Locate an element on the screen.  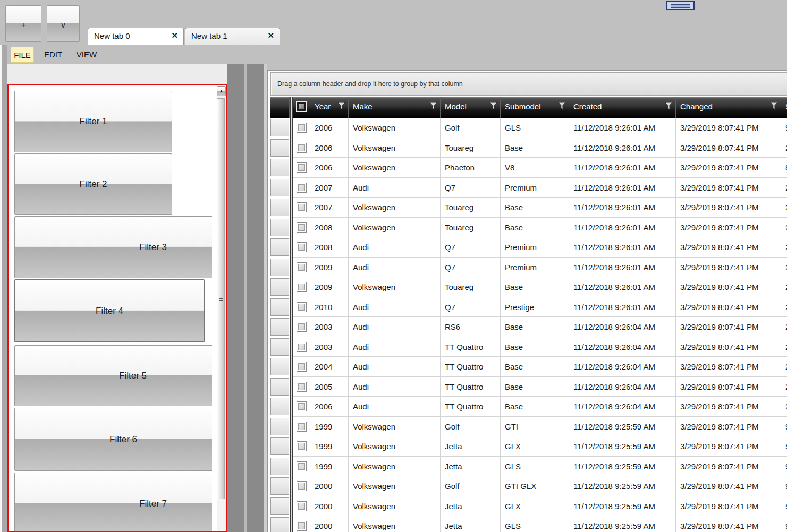
column-header-submodel: Submodel is located at coordinates (535, 107).